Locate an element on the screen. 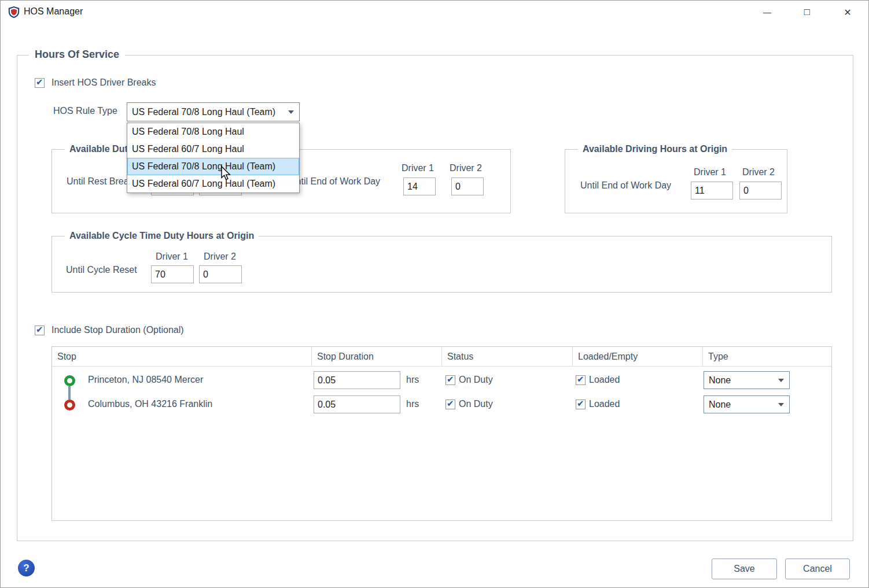 This screenshot has height=588, width=869. stop-name: Princeton, NJ 08540 Mercer is located at coordinates (146, 380).